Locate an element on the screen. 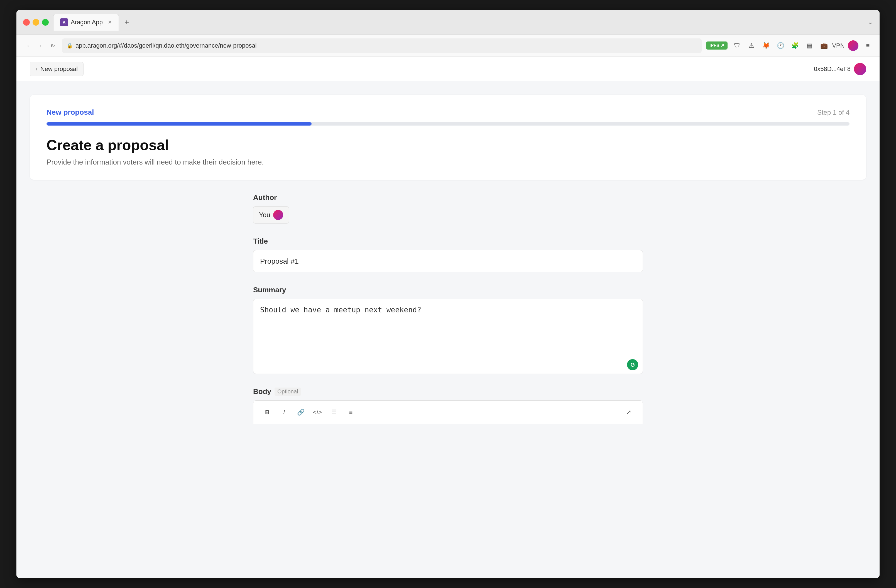 Image resolution: width=896 pixels, height=588 pixels. author-section: Author You is located at coordinates (448, 209).